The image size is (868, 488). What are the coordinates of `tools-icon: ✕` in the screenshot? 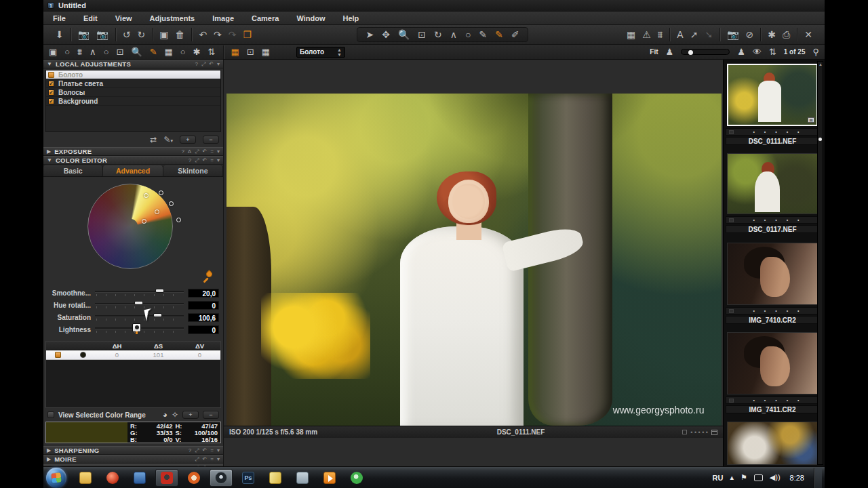 It's located at (808, 35).